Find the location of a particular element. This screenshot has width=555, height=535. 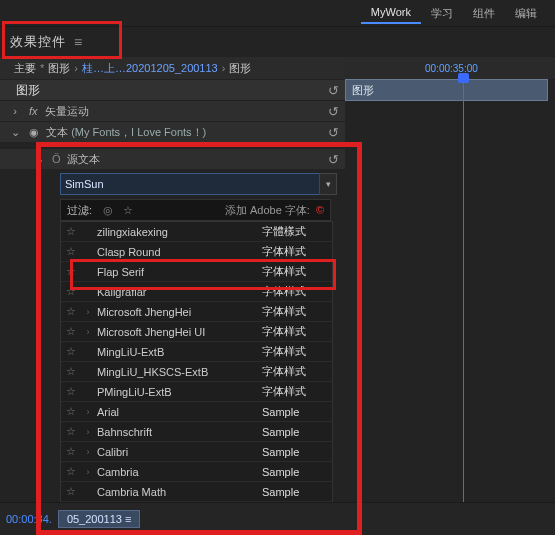

current-timecode: 00:00:34. is located at coordinates (29, 519).